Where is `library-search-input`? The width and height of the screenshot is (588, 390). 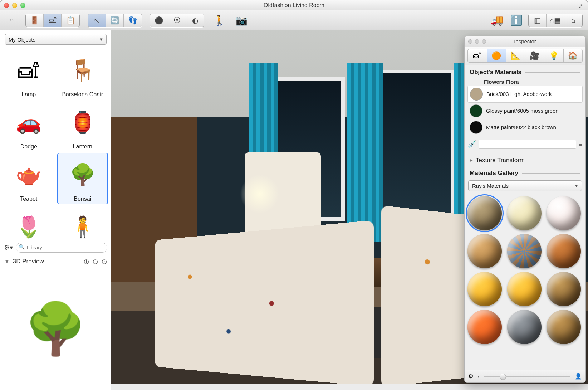
library-search-input is located at coordinates (62, 248).